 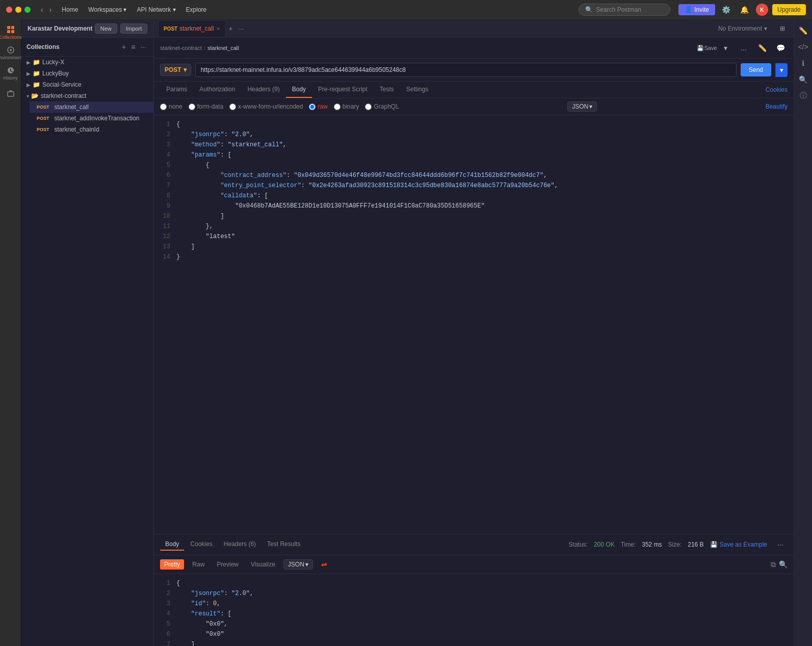 What do you see at coordinates (739, 545) in the screenshot?
I see `save-example-button: 💾 Save as Example` at bounding box center [739, 545].